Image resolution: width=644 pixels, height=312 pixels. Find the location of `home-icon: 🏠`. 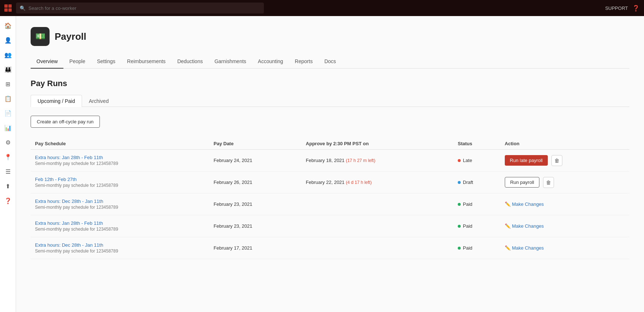

home-icon: 🏠 is located at coordinates (8, 26).